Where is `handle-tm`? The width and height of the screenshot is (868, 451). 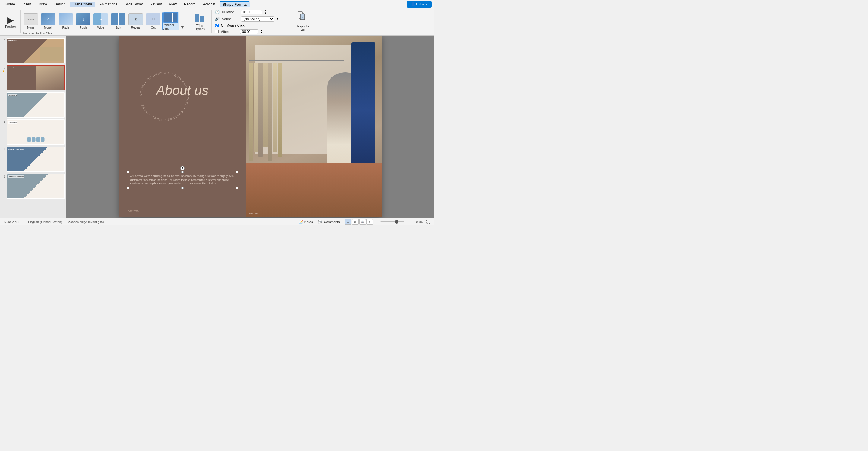
handle-tm is located at coordinates (183, 172).